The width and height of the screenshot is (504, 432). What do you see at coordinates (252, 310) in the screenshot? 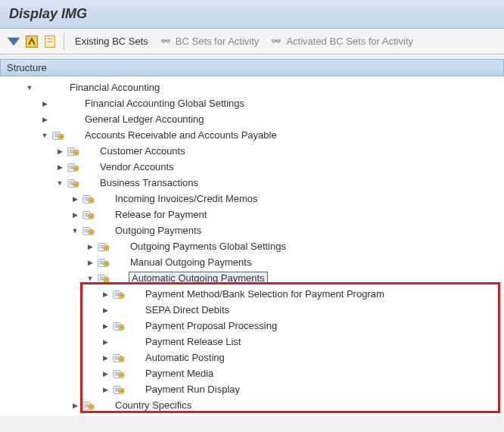
I see `tree-row: SEPA Direct Debits` at bounding box center [252, 310].